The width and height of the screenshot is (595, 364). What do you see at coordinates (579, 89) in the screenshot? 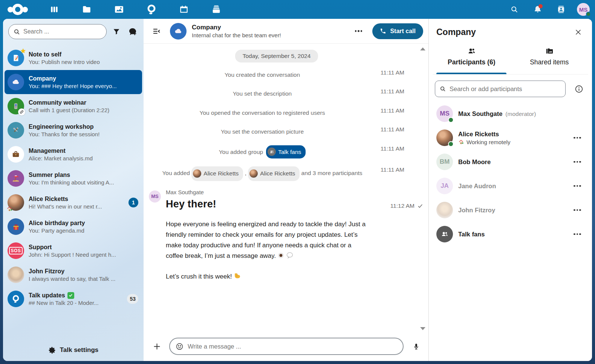
I see `conversation-info-button` at bounding box center [579, 89].